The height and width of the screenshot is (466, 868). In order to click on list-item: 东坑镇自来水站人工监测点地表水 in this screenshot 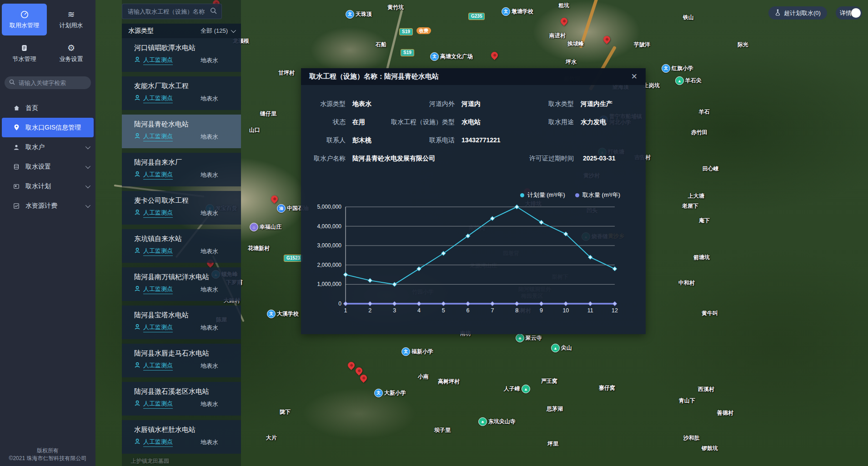, I will do `click(181, 246)`.